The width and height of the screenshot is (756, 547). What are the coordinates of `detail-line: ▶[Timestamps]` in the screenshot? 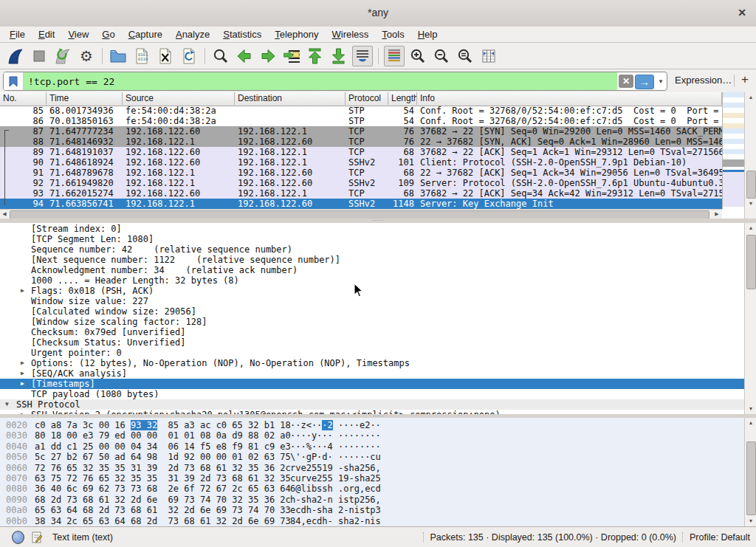 It's located at (372, 384).